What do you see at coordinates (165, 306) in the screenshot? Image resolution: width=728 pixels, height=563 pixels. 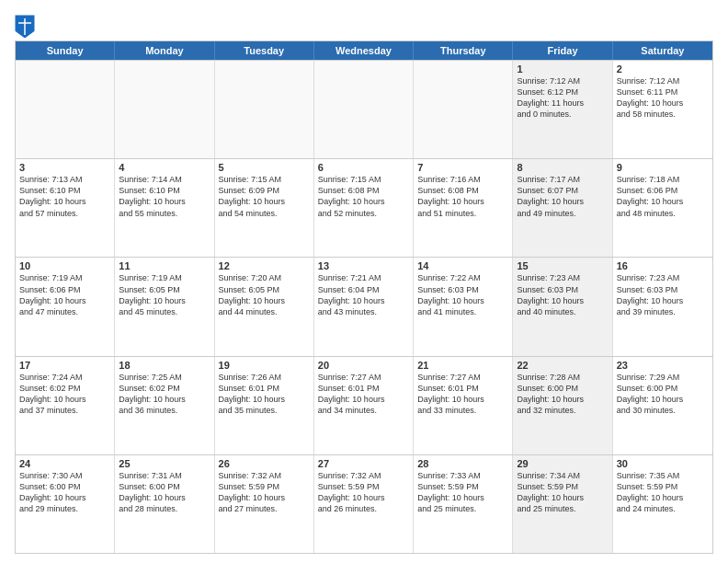 I see `calendar-cell: 11Sunrise: 7:19 AM Sunset: 6:05 PM Dayli…` at bounding box center [165, 306].